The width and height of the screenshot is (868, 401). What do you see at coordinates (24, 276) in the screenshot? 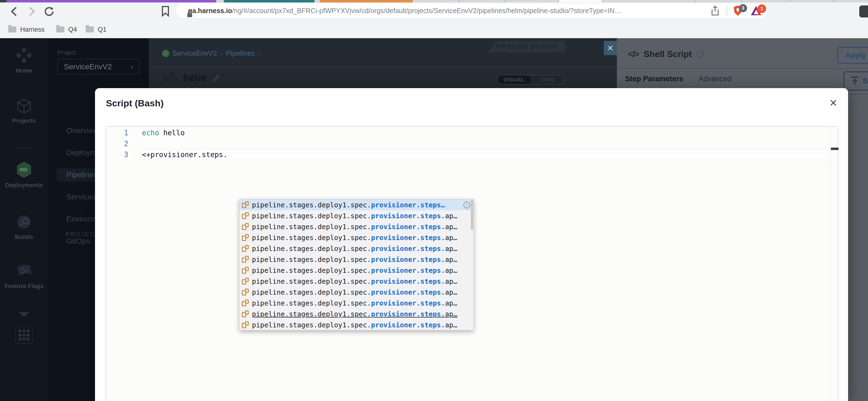
I see `sidebar-item-feature-flags: Feature Flags` at bounding box center [24, 276].